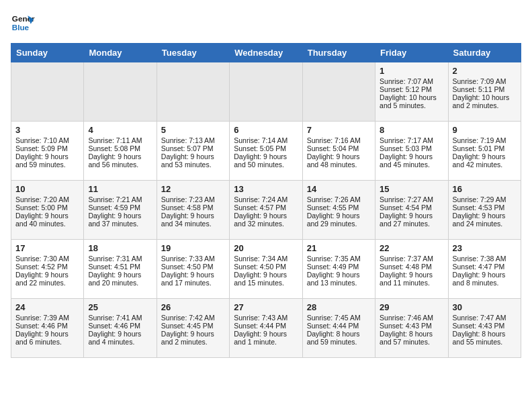 The image size is (532, 411). I want to click on calendar-cell: 10Sunrise: 7:20 AMSunset: 5:00 PMDayligh…, so click(48, 210).